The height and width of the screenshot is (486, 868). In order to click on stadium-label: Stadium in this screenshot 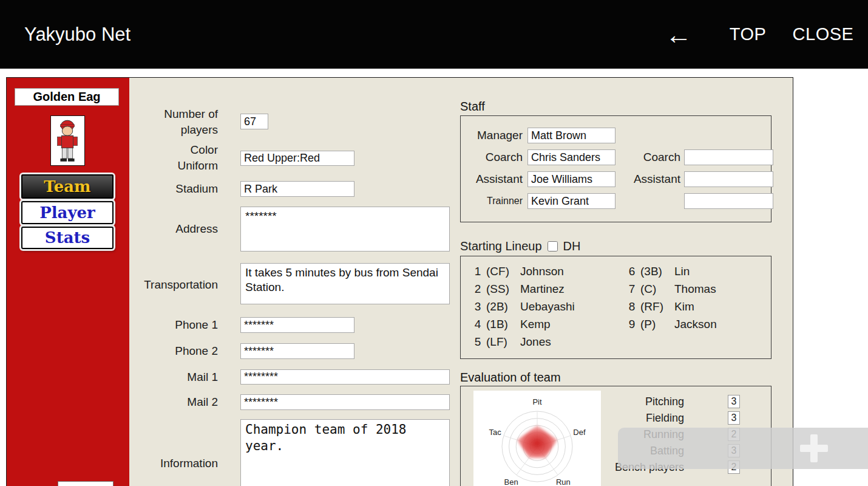, I will do `click(178, 189)`.